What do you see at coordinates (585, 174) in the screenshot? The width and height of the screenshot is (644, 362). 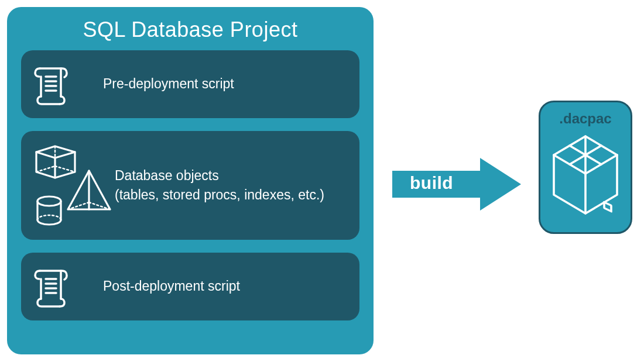 I see `package-icon` at bounding box center [585, 174].